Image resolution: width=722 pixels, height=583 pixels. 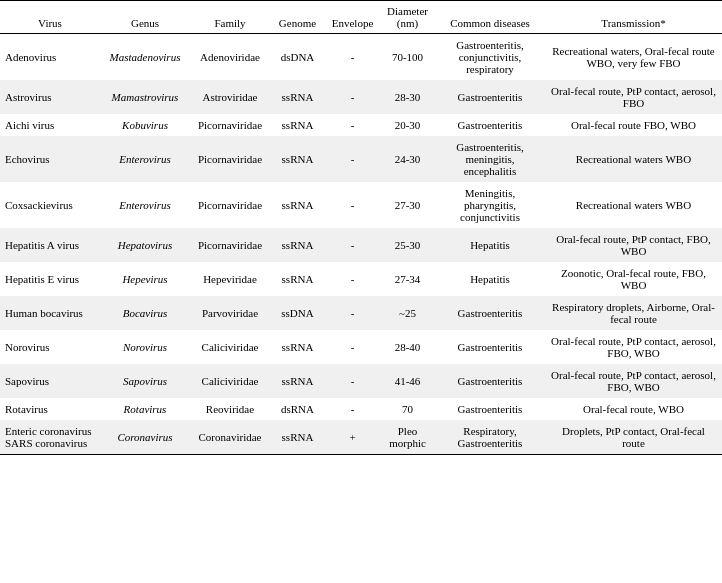 What do you see at coordinates (145, 347) in the screenshot?
I see `cell-genus: Norovirus` at bounding box center [145, 347].